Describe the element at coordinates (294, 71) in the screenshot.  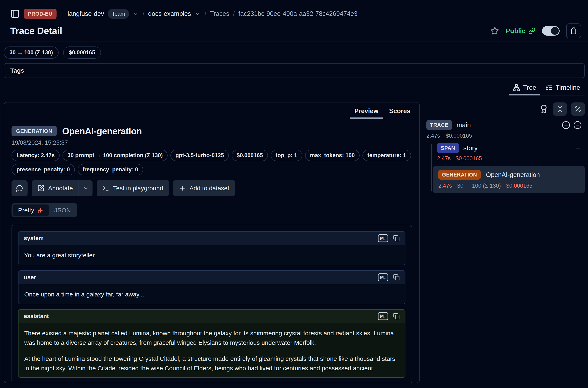
I see `tags-box: Tags` at that location.